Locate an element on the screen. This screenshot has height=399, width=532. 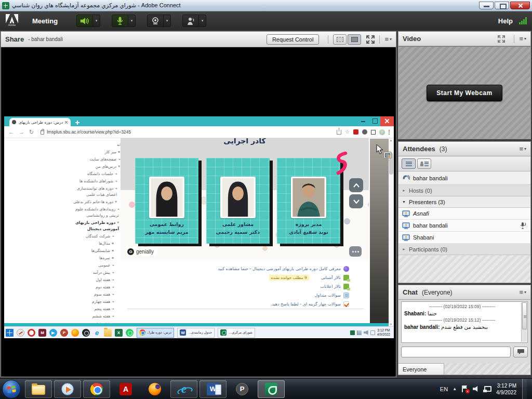
new-tab-button is located at coordinates (77, 123).